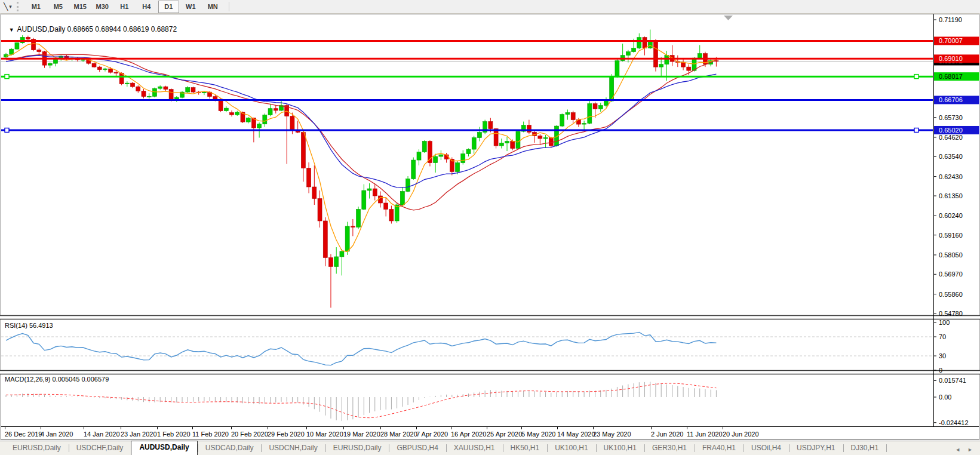 Image resolution: width=980 pixels, height=455 pixels. What do you see at coordinates (941, 370) in the screenshot?
I see `rsi-tick-label: 0` at bounding box center [941, 370].